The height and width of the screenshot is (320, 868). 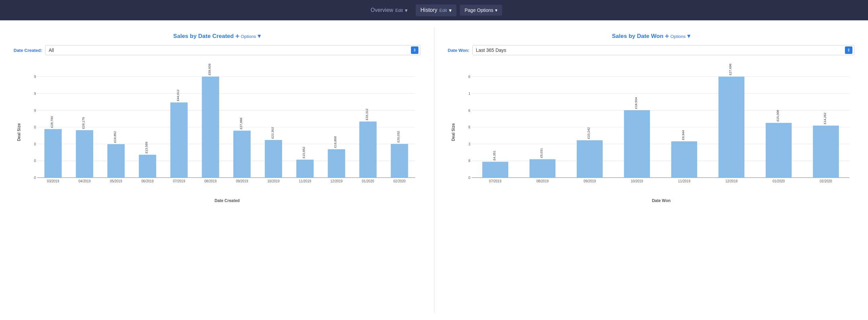 I want to click on svg-text: £27,868, so click(x=241, y=123).